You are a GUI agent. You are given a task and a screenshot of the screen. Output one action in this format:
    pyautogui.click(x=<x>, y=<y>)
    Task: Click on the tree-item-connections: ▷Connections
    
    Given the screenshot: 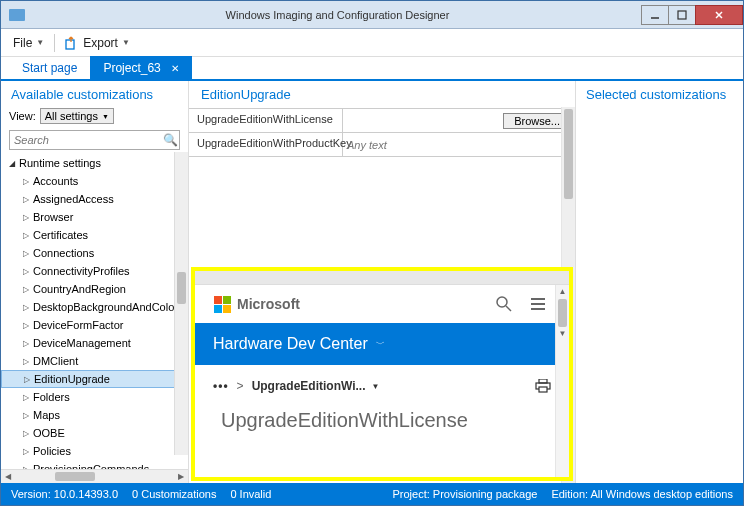 What is the action you would take?
    pyautogui.click(x=94, y=253)
    